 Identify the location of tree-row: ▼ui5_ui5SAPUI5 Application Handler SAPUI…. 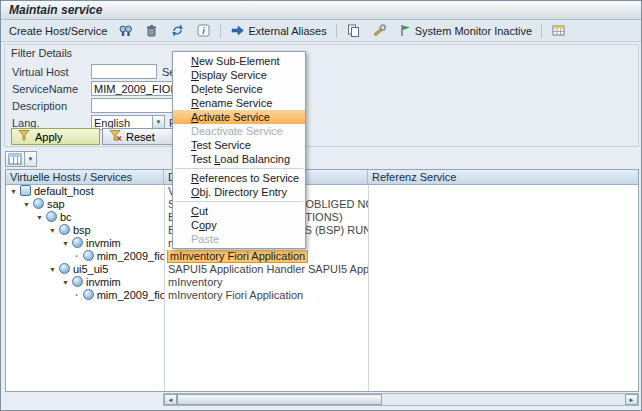
(322, 270).